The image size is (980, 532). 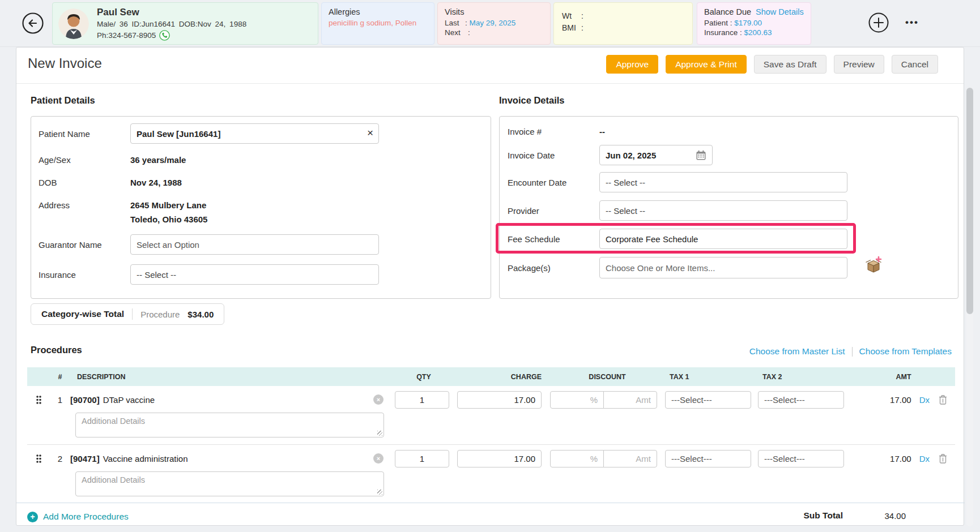 What do you see at coordinates (60, 400) in the screenshot?
I see `row-number: 1` at bounding box center [60, 400].